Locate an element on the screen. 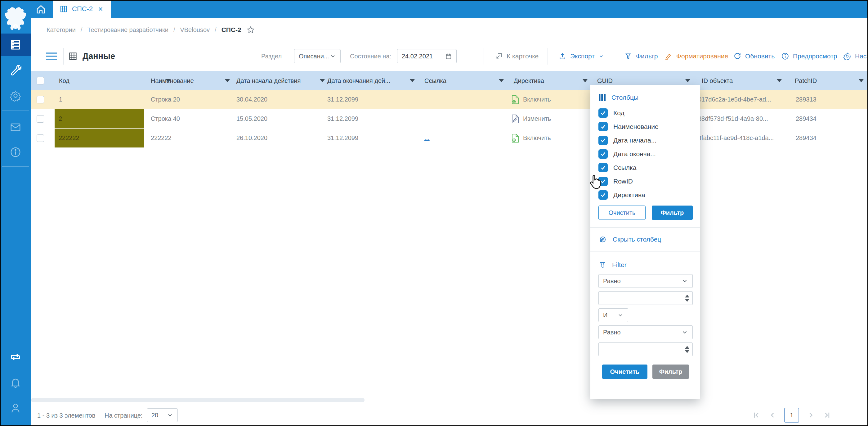  column-checkbox-item: Директива is located at coordinates (622, 195).